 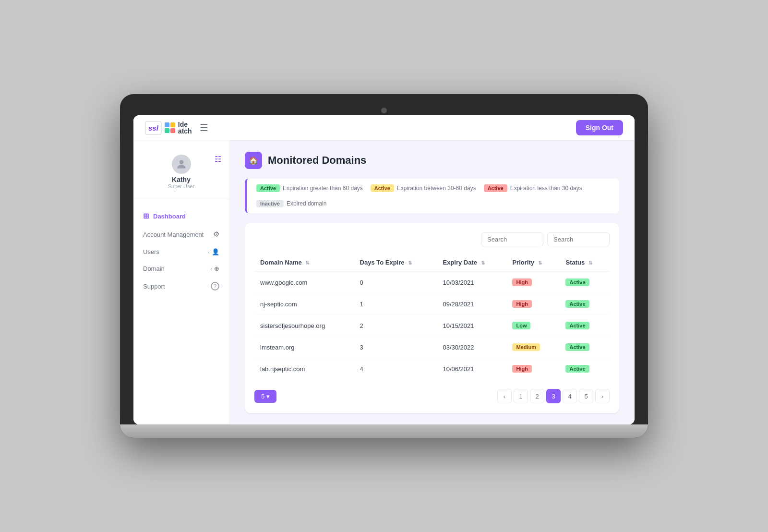 I want to click on sort-icon-expiry: ⇅, so click(x=483, y=263).